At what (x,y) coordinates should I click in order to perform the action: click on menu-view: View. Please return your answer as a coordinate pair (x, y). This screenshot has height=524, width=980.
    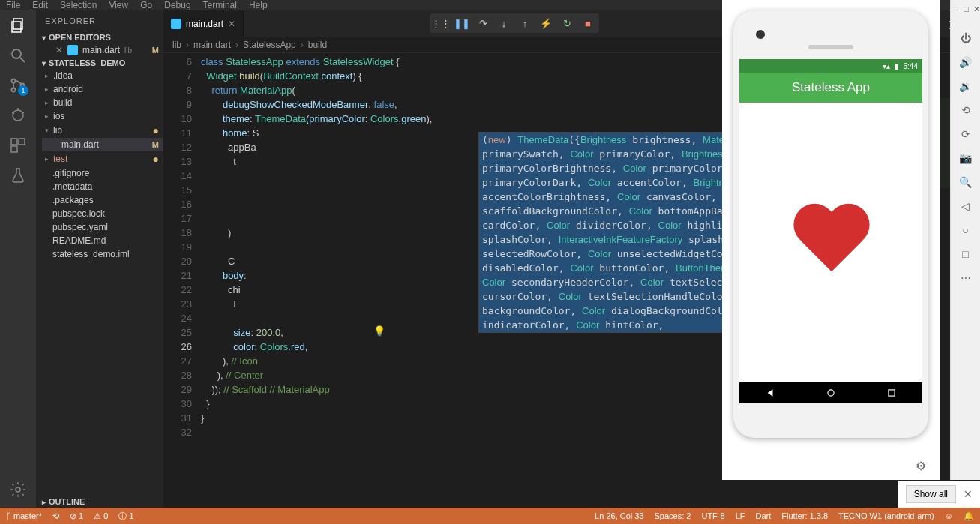
    Looking at the image, I should click on (118, 5).